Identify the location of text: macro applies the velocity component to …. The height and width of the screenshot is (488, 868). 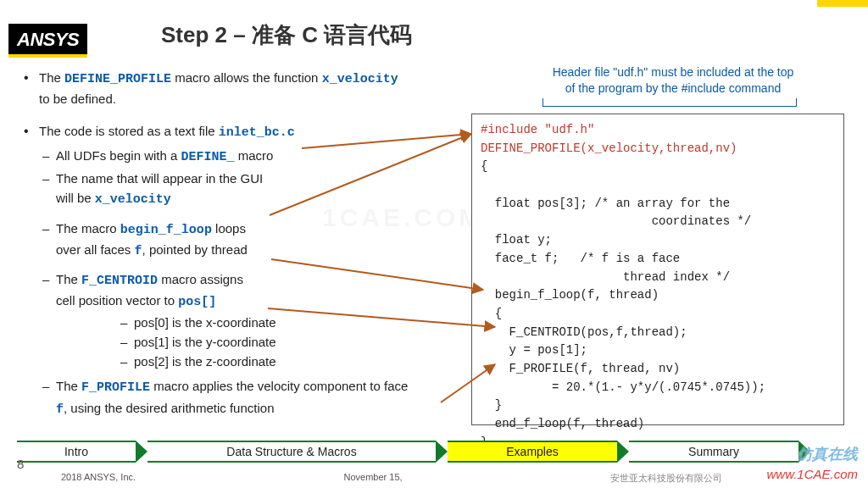
(279, 386).